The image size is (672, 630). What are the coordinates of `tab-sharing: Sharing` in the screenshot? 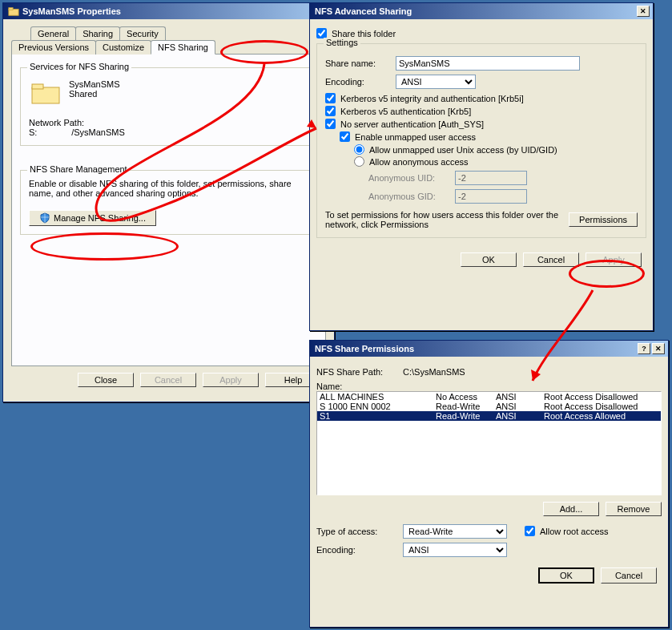 It's located at (98, 34).